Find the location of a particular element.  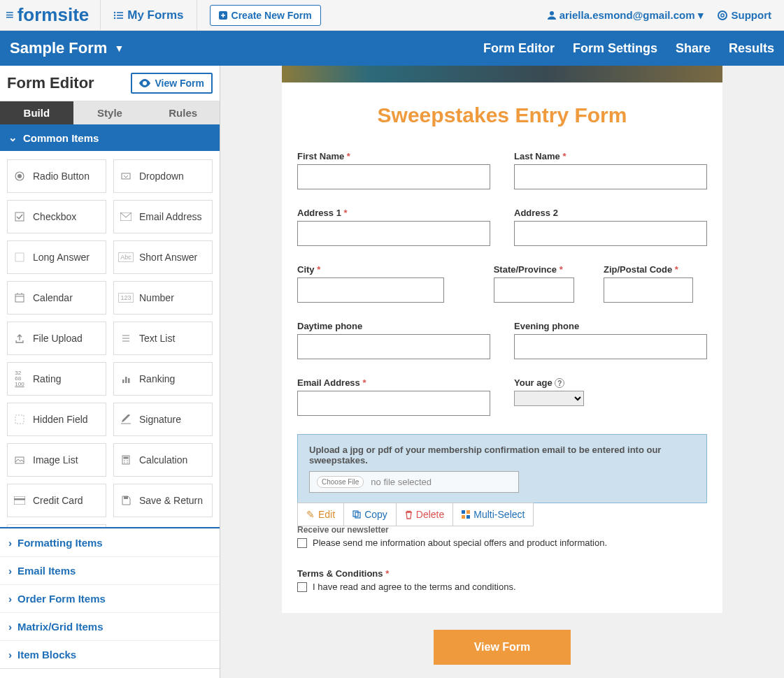

help-icon: ? is located at coordinates (560, 383).